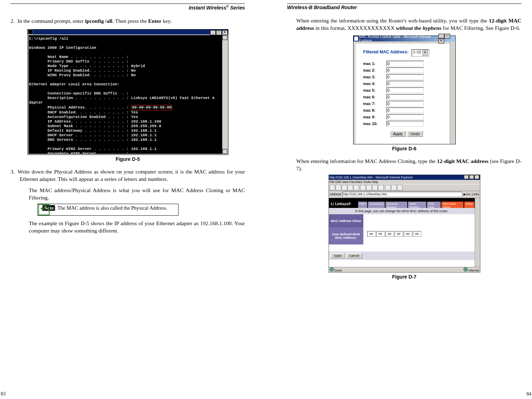 The image size is (532, 399). What do you see at coordinates (111, 208) in the screenshot?
I see `note-text: : The MAC address is also called the Phy…` at bounding box center [111, 208].